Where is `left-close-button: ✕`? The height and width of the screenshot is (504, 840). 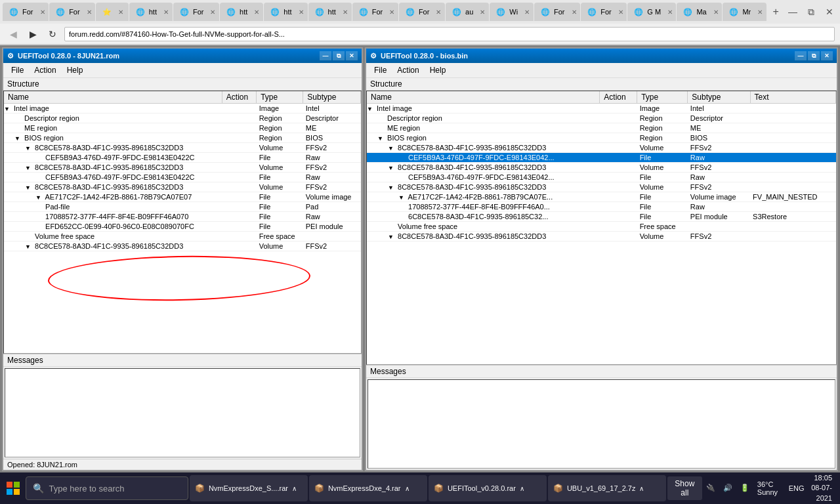
left-close-button: ✕ is located at coordinates (352, 56).